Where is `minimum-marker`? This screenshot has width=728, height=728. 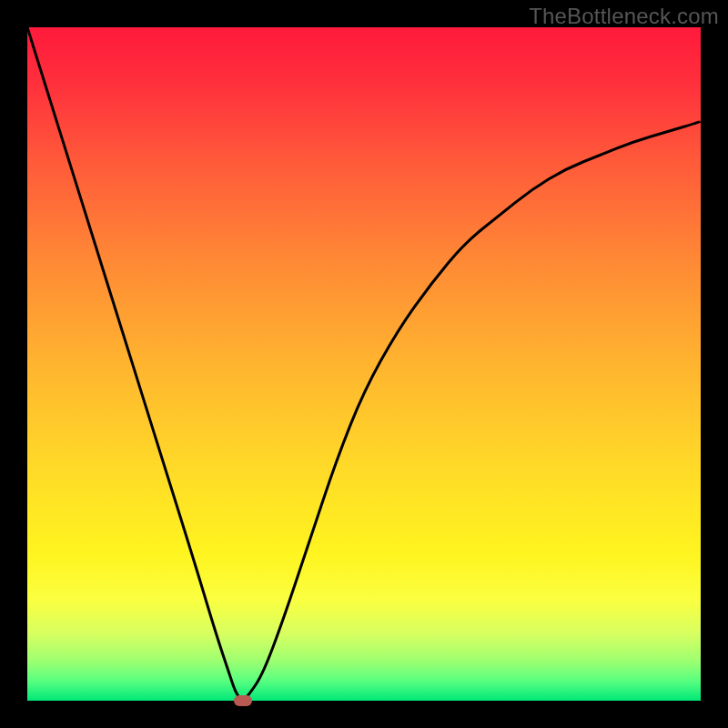 minimum-marker is located at coordinates (243, 701).